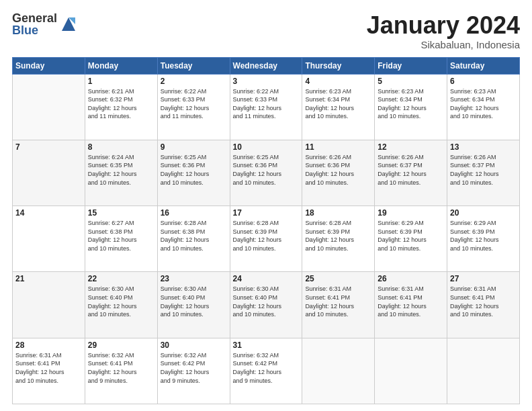 The height and width of the screenshot is (411, 532). I want to click on calendar-header-thursday: Thursday, so click(339, 66).